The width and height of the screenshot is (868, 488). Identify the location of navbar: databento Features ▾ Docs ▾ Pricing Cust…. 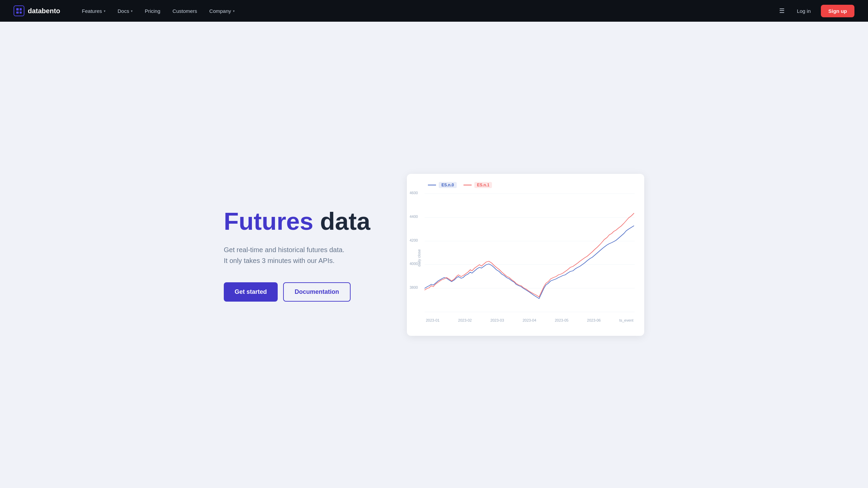
(434, 11).